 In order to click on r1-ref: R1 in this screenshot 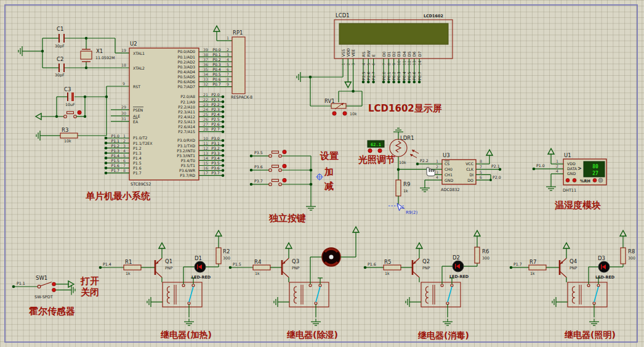, I will do `click(128, 262)`.